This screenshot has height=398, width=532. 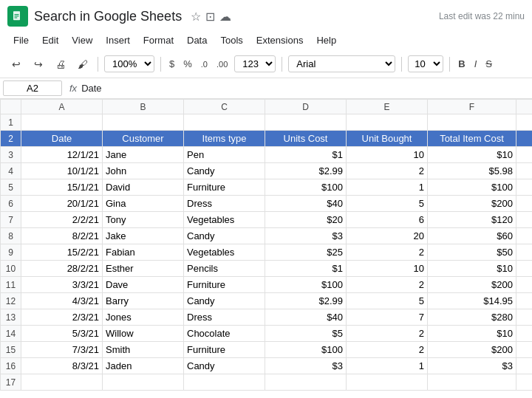 What do you see at coordinates (62, 204) in the screenshot?
I see `cell-date: 20/1/21` at bounding box center [62, 204].